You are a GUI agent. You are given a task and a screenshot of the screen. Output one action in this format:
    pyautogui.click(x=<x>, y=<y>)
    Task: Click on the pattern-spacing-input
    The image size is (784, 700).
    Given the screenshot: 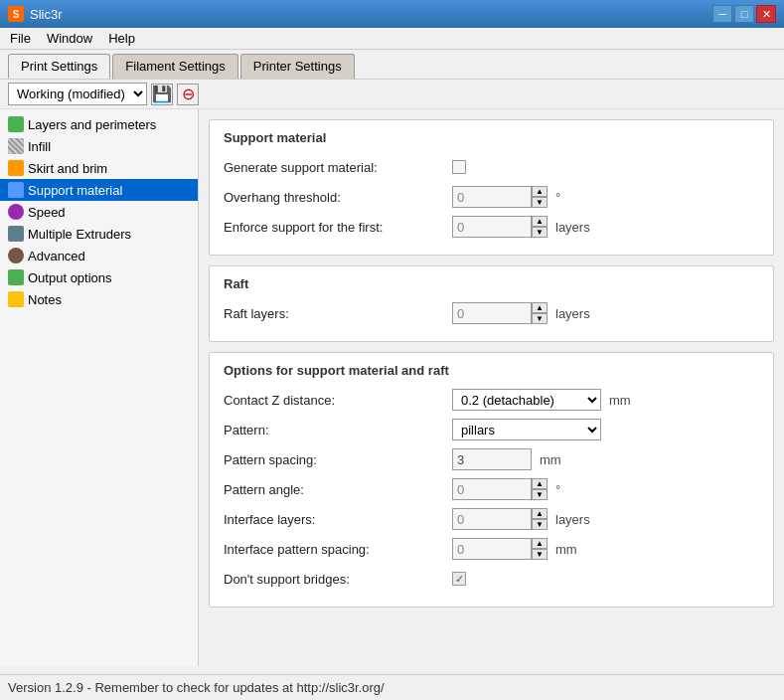 What is the action you would take?
    pyautogui.click(x=492, y=459)
    